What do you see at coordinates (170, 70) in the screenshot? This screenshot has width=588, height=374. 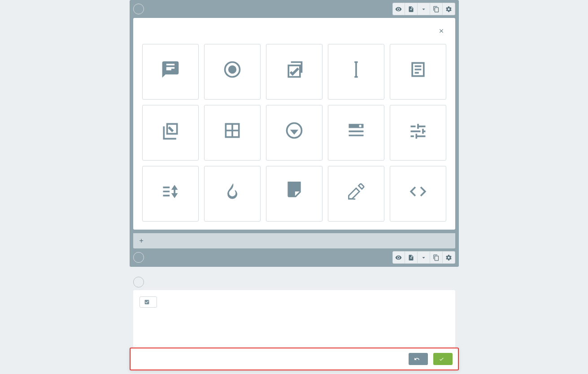 I see `chat-icon` at bounding box center [170, 70].